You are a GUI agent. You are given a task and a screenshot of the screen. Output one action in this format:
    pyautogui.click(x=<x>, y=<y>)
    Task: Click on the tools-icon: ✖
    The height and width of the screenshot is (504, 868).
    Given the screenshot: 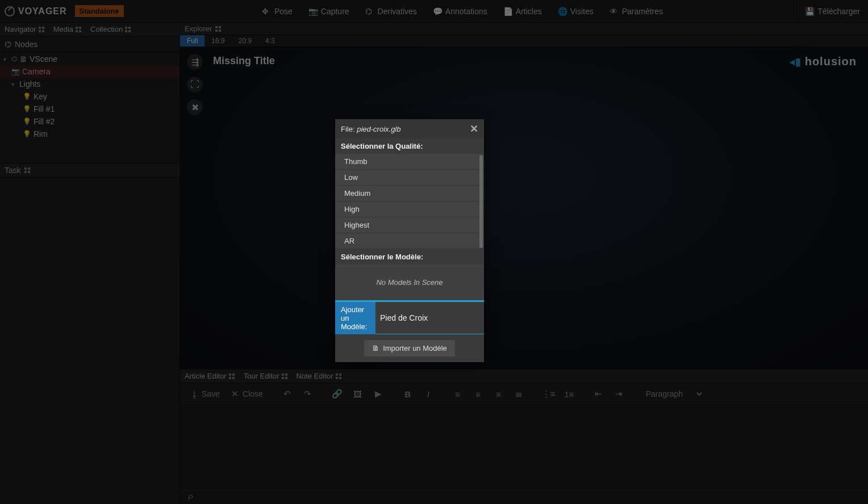 What is the action you would take?
    pyautogui.click(x=195, y=108)
    